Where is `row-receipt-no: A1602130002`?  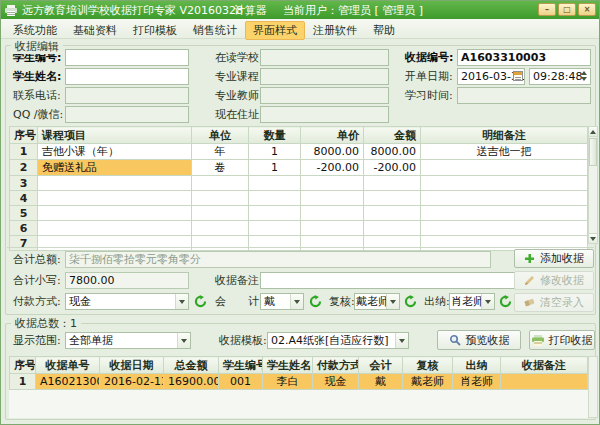 row-receipt-no: A1602130002 is located at coordinates (68, 382).